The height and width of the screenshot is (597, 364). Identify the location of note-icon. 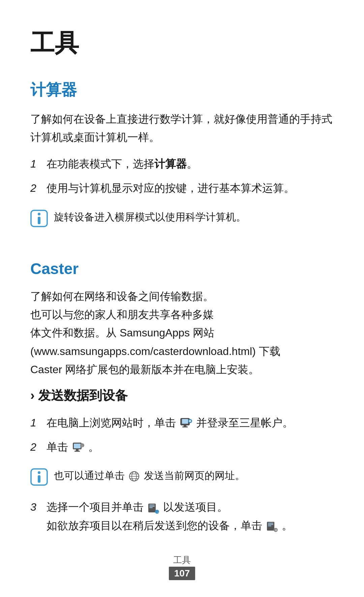
(39, 218).